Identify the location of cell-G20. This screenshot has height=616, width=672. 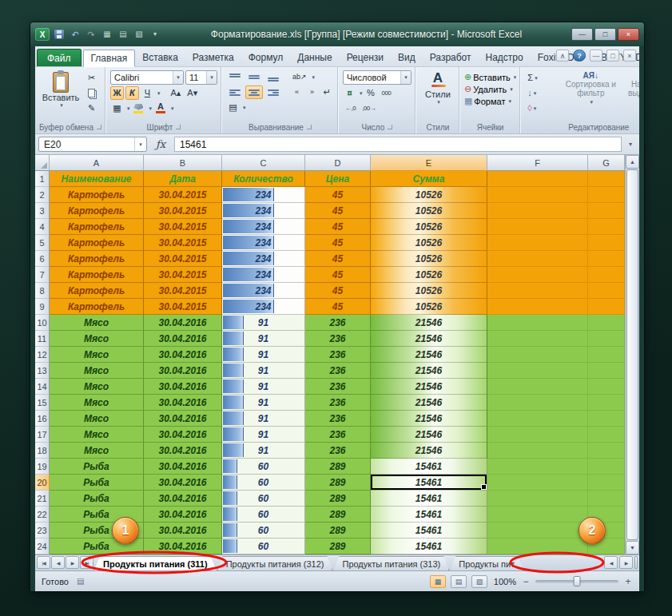
(606, 483).